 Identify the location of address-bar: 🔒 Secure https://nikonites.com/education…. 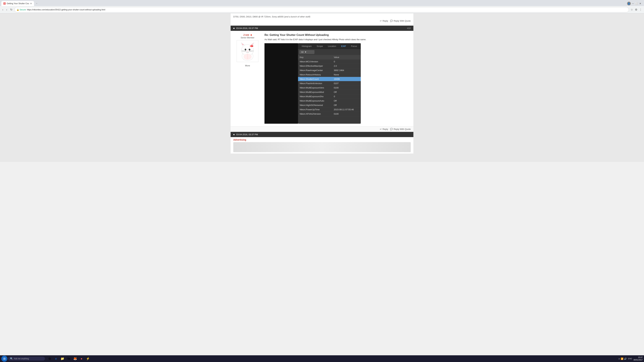
(322, 10).